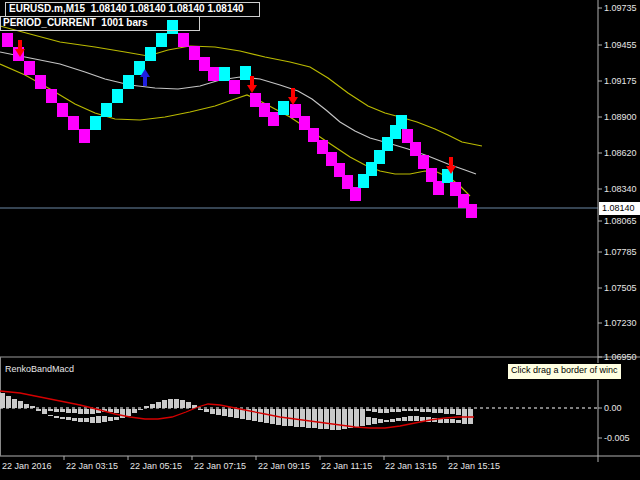 The width and height of the screenshot is (640, 480). I want to click on price-axis-label: 1.09455, so click(620, 45).